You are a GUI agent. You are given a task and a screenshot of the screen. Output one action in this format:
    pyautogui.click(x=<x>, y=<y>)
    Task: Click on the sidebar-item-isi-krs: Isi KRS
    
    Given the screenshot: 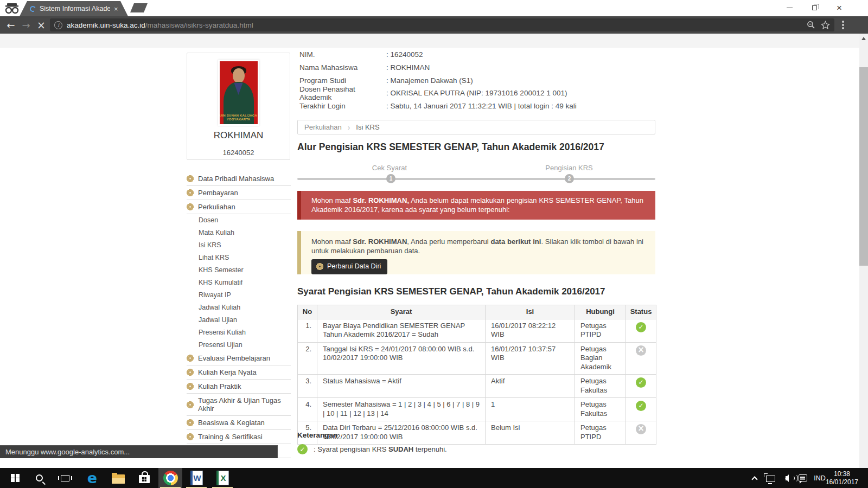 What is the action you would take?
    pyautogui.click(x=239, y=245)
    